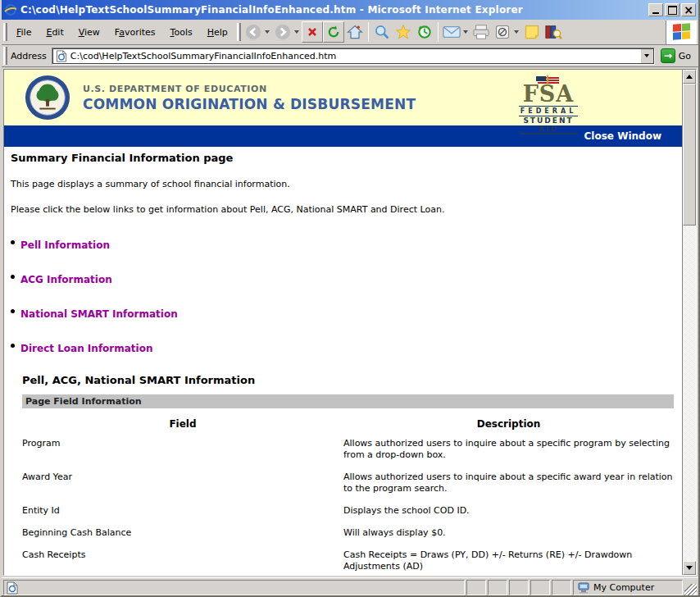 This screenshot has width=700, height=597. I want to click on direct-loan-information-link: Direct Loan Information, so click(87, 349).